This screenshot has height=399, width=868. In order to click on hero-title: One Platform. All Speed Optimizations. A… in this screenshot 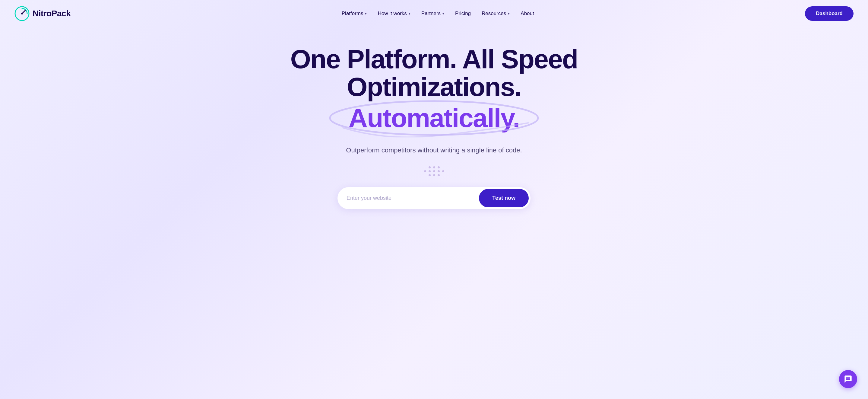, I will do `click(434, 88)`.